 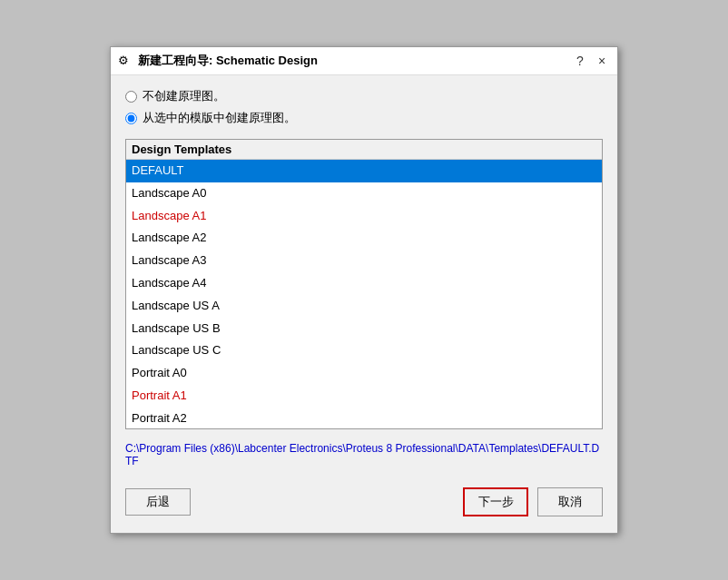 What do you see at coordinates (183, 96) in the screenshot?
I see `radio-label-1: 不创建原理图。` at bounding box center [183, 96].